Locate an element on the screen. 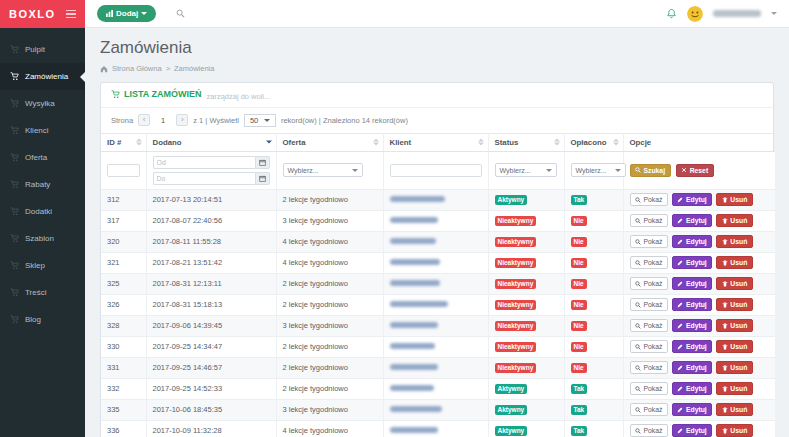 The height and width of the screenshot is (437, 789). column-header-dodano: Dodano is located at coordinates (211, 142).